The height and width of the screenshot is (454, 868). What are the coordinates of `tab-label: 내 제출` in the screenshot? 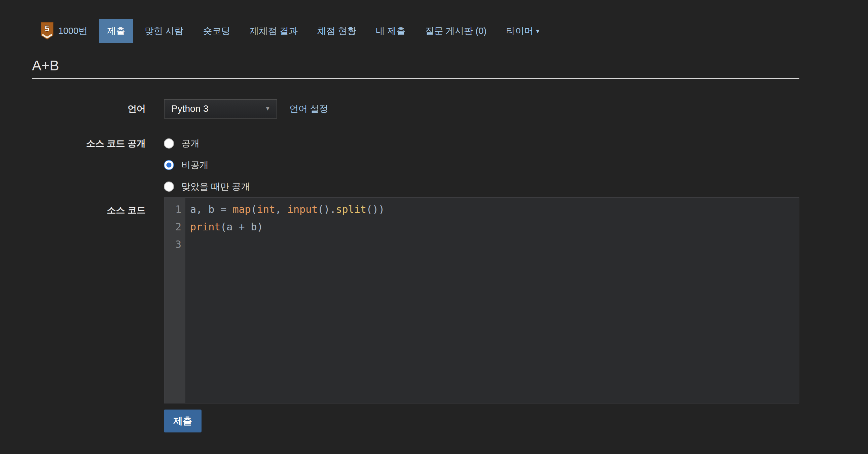 It's located at (391, 31).